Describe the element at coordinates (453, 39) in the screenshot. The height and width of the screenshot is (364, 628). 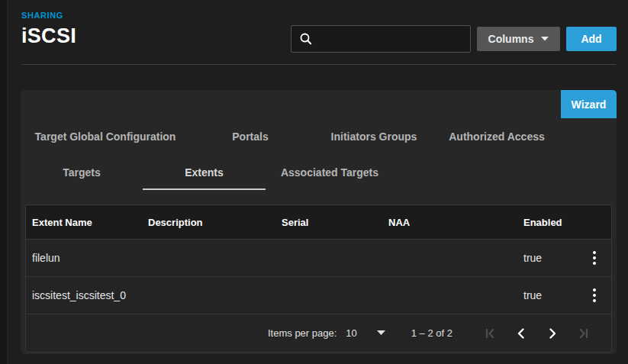
I see `header-controls: Columns Add` at that location.